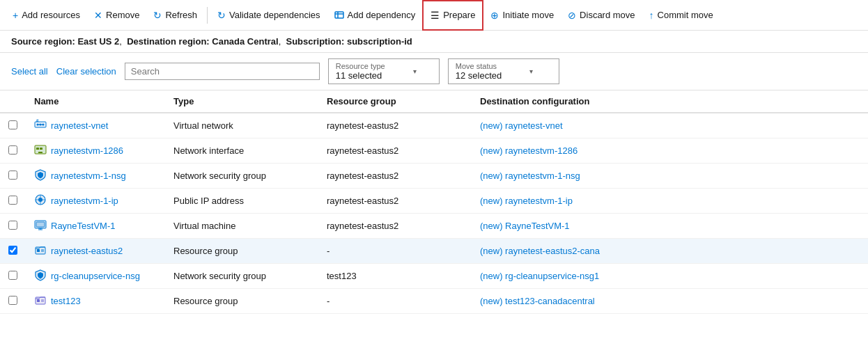  What do you see at coordinates (670, 251) in the screenshot?
I see `row-dest-cell: (new) raynetest-eastus2-cana` at bounding box center [670, 251].